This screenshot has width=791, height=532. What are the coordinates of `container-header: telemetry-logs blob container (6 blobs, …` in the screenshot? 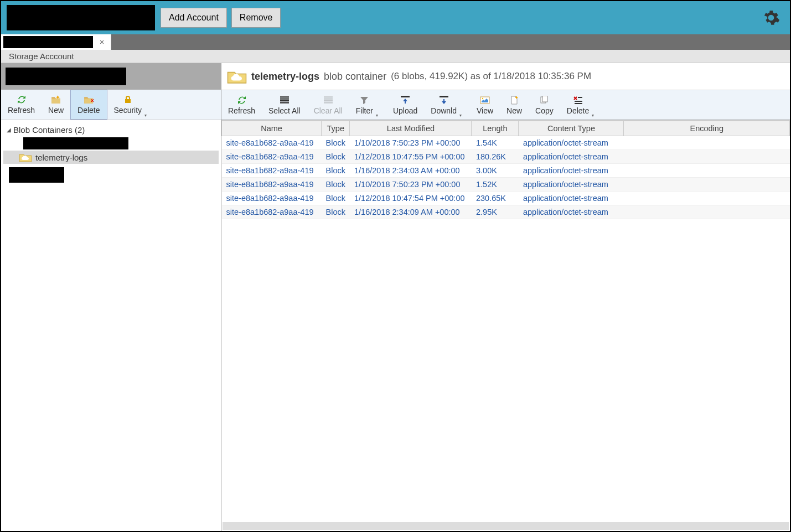 It's located at (506, 76).